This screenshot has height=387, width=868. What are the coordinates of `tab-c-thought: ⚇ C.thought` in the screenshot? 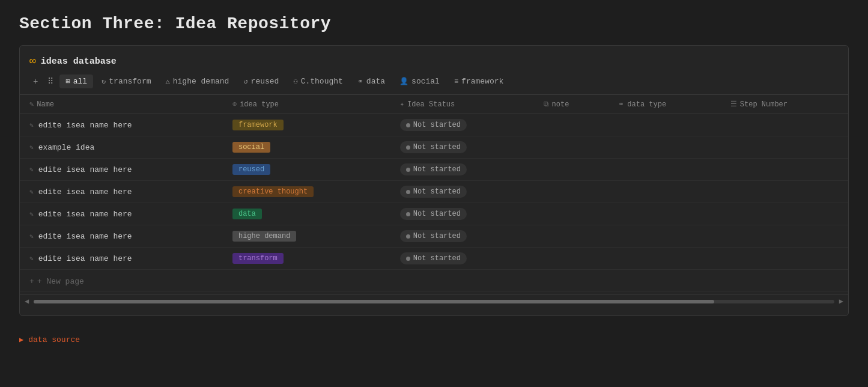 It's located at (318, 82).